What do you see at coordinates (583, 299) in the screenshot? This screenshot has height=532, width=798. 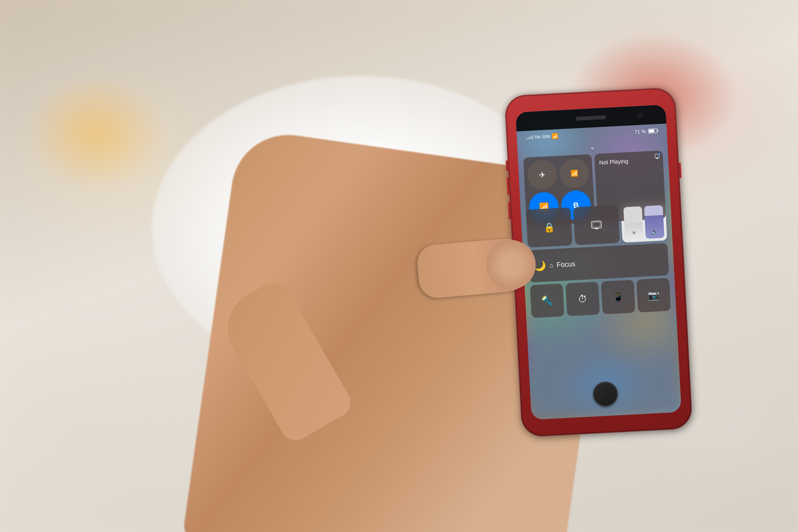 I see `timer-button: ⏱` at bounding box center [583, 299].